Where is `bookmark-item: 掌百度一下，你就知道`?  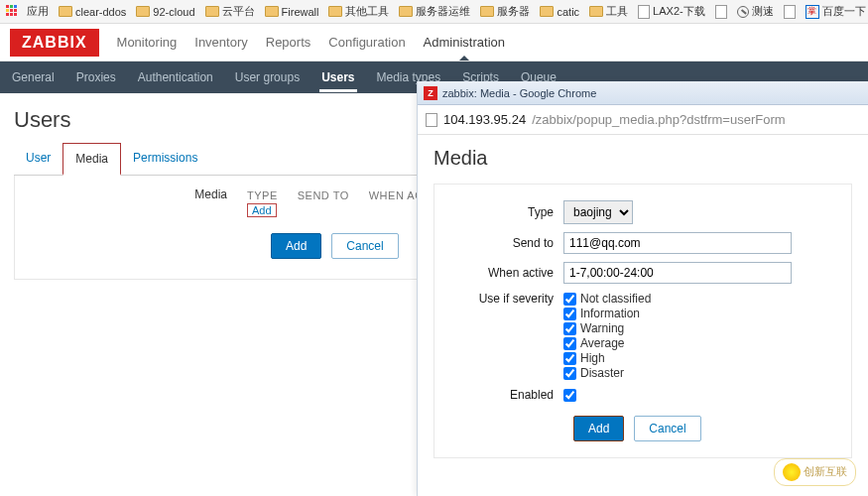 bookmark-item: 掌百度一下，你就知道 is located at coordinates (837, 12).